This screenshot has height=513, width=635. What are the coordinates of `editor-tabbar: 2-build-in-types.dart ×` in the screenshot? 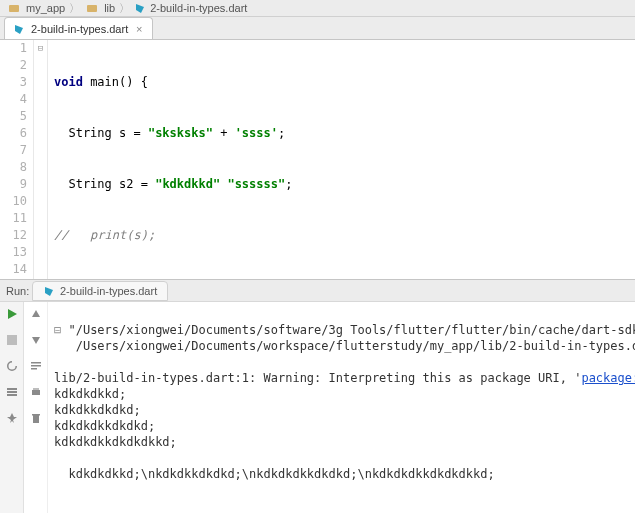 It's located at (318, 28).